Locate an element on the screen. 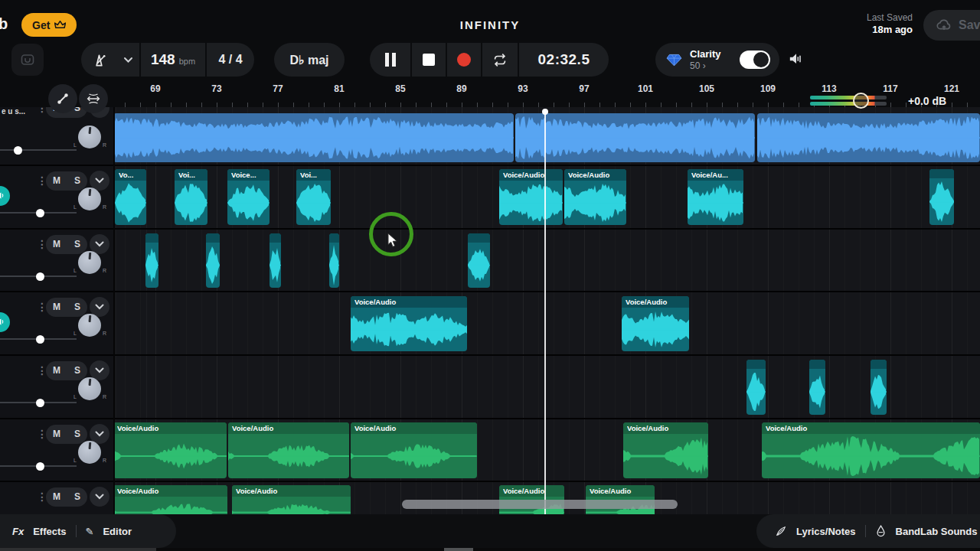 The image size is (980, 551). track-collapse-chevron is located at coordinates (100, 497).